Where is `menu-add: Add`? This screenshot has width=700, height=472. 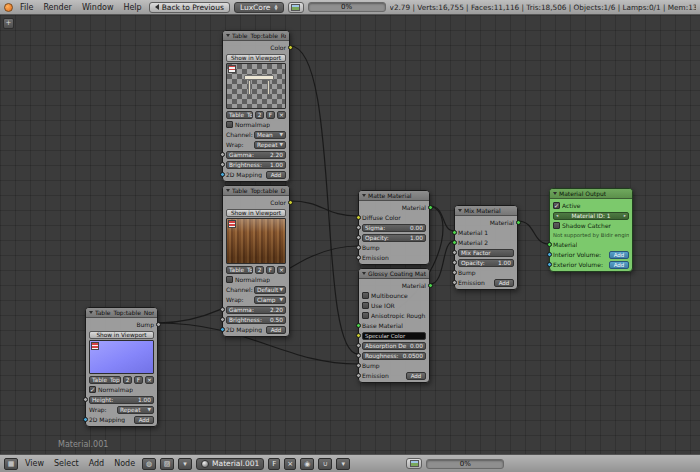
menu-add: Add is located at coordinates (97, 464).